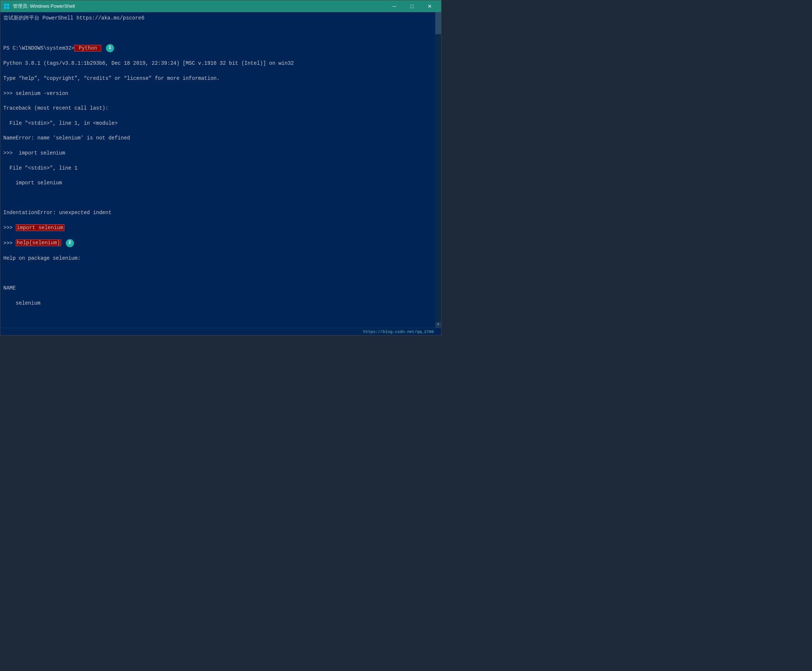 The height and width of the screenshot is (671, 812). What do you see at coordinates (221, 332) in the screenshot?
I see `status-bar: https://blog.csdn.net/qq_2700` at bounding box center [221, 332].